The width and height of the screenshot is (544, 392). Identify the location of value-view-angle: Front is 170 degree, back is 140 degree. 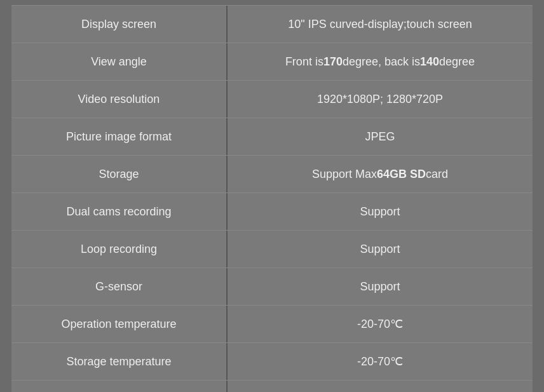
(380, 62).